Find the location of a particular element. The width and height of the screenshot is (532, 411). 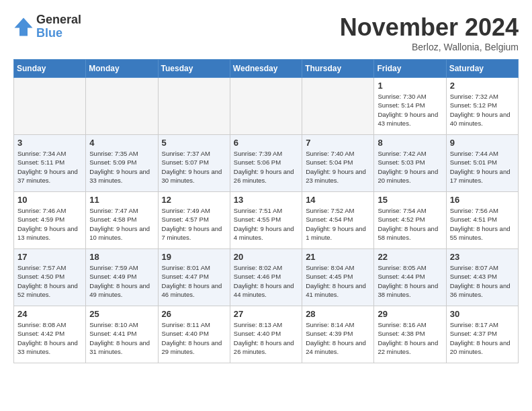

day-number: 27 is located at coordinates (266, 314).